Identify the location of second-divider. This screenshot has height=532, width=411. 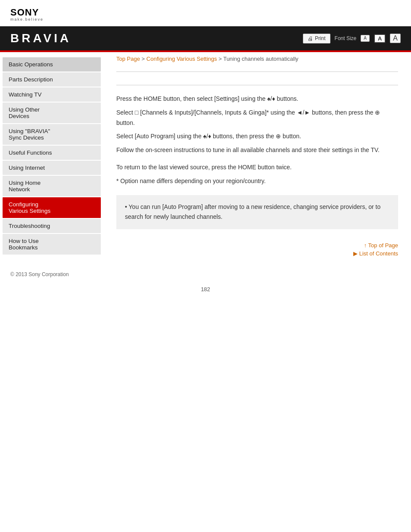
(257, 85).